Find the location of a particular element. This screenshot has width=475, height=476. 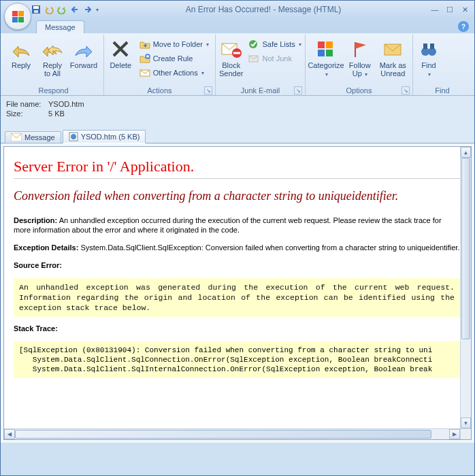

not-junk-icon is located at coordinates (254, 58).